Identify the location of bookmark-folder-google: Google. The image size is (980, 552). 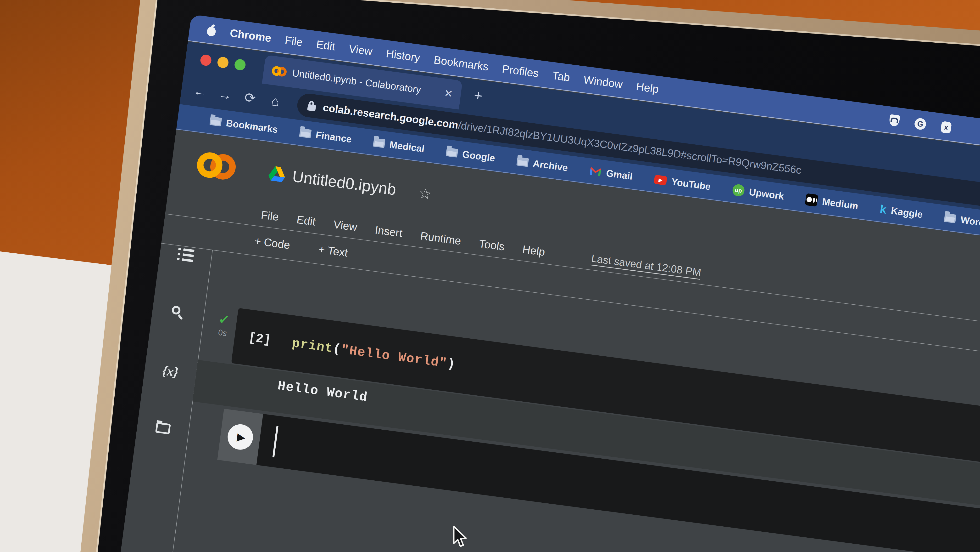
(471, 155).